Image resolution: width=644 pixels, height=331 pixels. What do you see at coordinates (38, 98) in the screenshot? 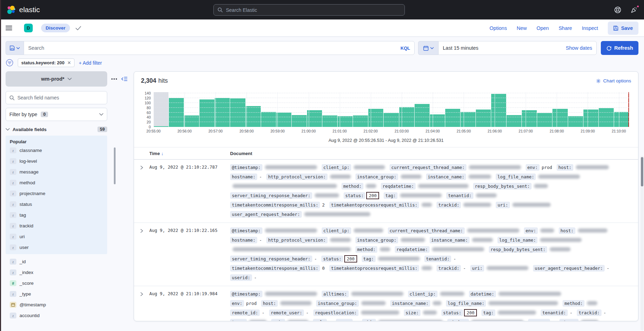
I see `field-search-placeholder: Search field names` at bounding box center [38, 98].